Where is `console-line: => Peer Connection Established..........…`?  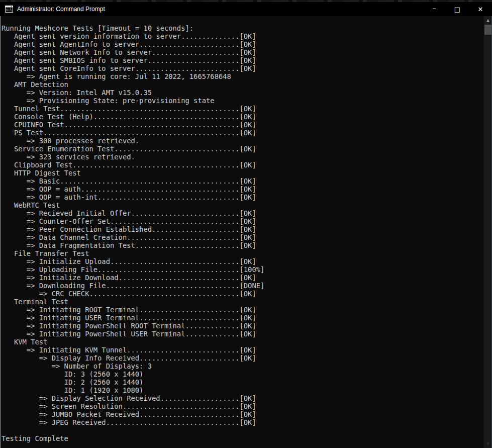 console-line: => Peer Connection Established..........… is located at coordinates (243, 229).